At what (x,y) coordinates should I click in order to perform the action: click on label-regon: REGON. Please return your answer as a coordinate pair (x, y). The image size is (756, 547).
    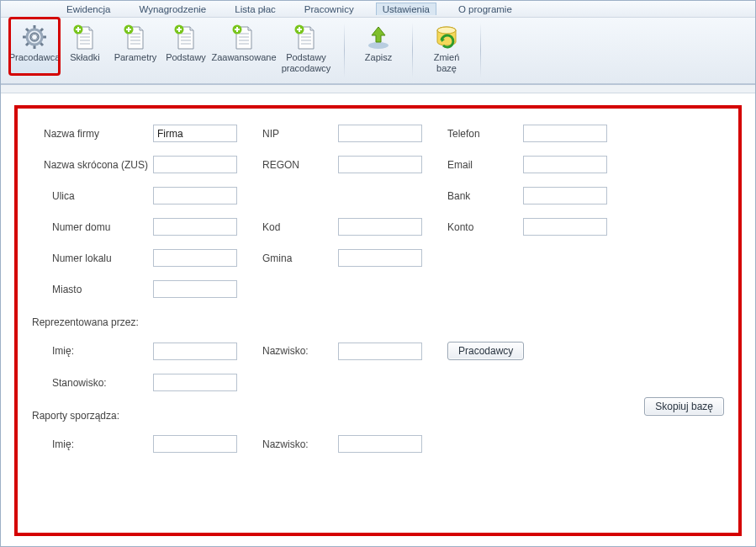
    Looking at the image, I should click on (300, 165).